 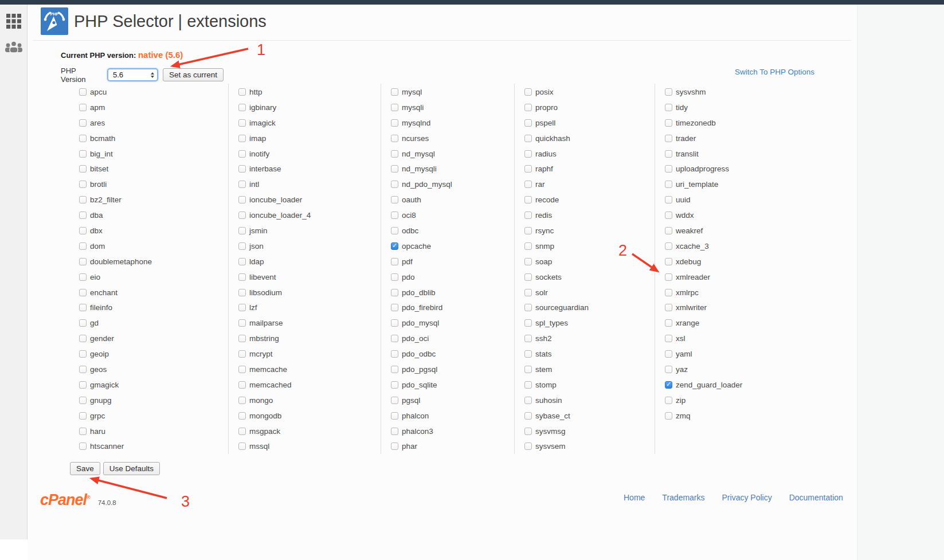 I want to click on extension-checkbox-gd, so click(x=83, y=323).